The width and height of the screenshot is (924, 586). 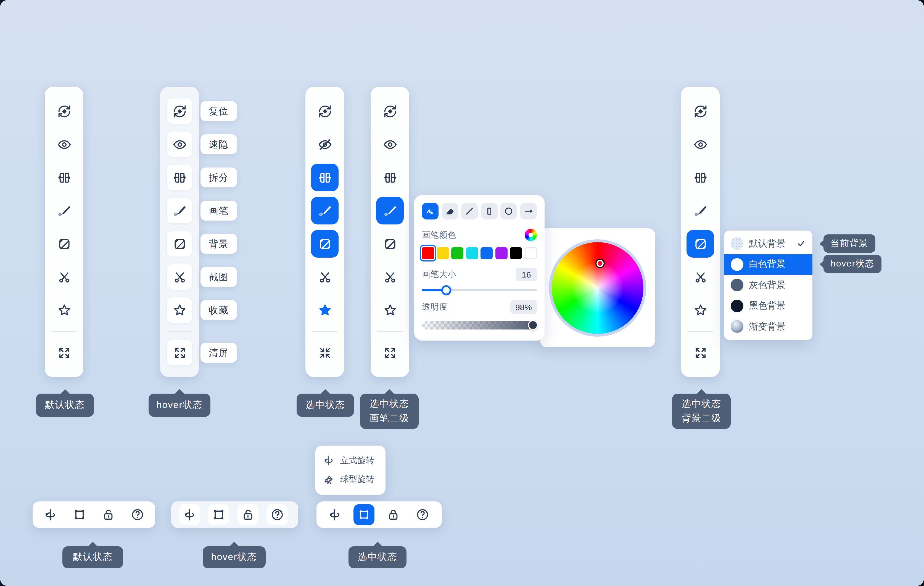 What do you see at coordinates (325, 210) in the screenshot?
I see `brush-icon` at bounding box center [325, 210].